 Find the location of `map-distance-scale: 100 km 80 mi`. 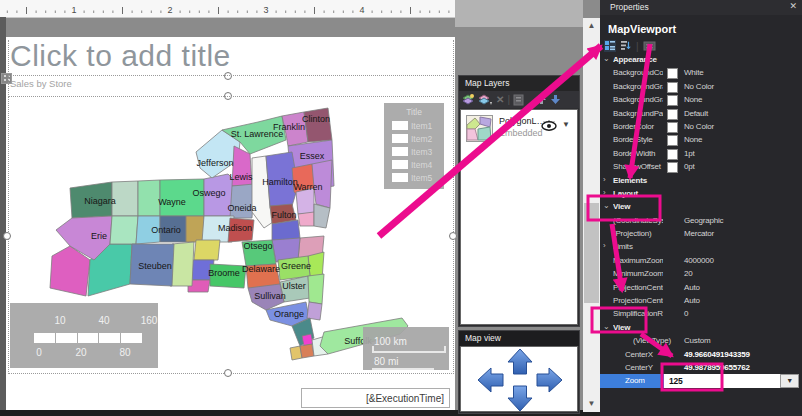

map-distance-scale: 100 km 80 mi is located at coordinates (406, 348).